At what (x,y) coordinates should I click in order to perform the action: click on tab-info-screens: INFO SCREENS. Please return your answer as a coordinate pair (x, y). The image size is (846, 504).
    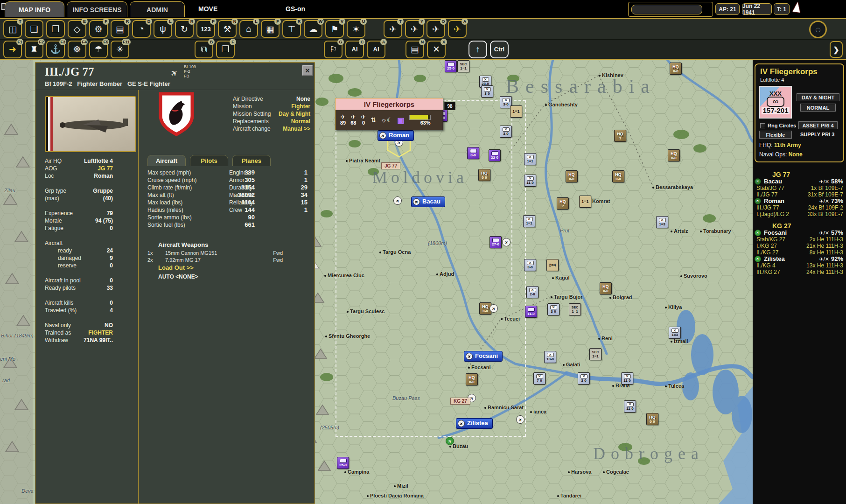
    Looking at the image, I should click on (97, 9).